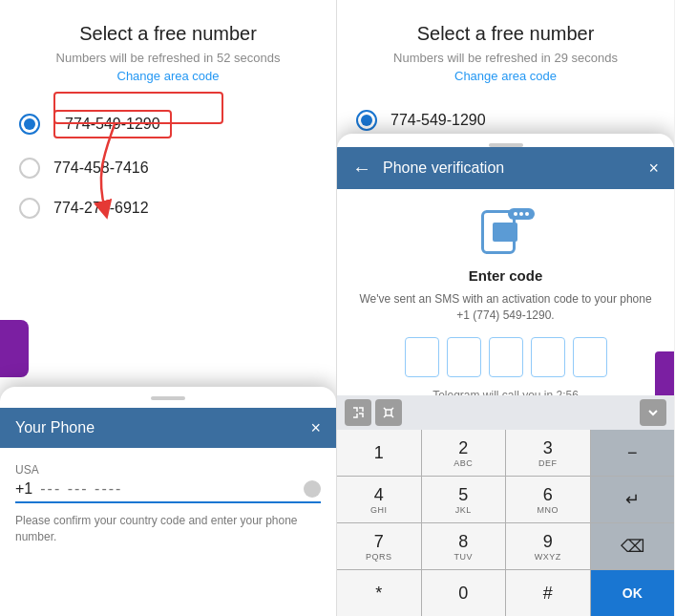 The width and height of the screenshot is (675, 616). What do you see at coordinates (438, 120) in the screenshot?
I see `right-number-label-1: 774-549-1290` at bounding box center [438, 120].